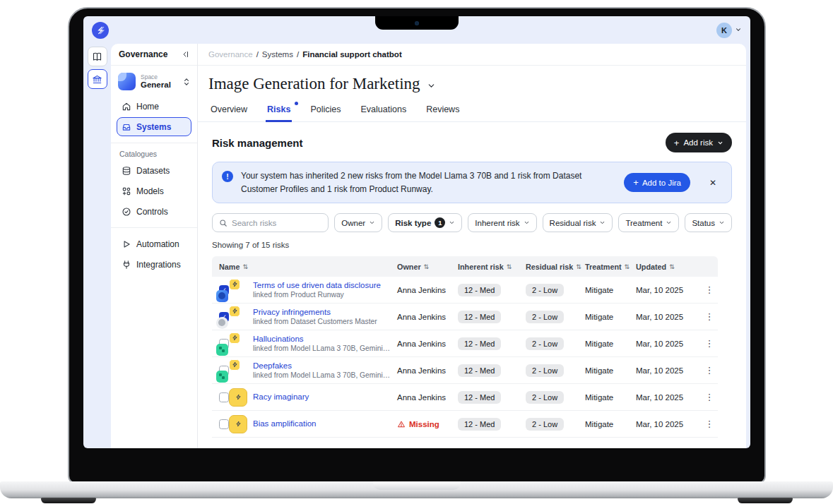 Image resolution: width=833 pixels, height=504 pixels. What do you see at coordinates (610, 267) in the screenshot?
I see `column-header-treatment: Treatment⇅` at bounding box center [610, 267].